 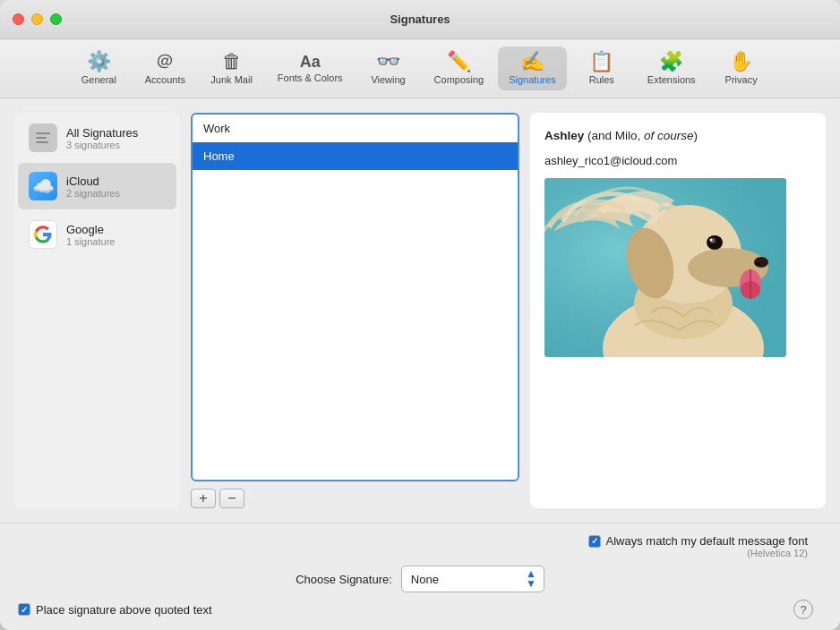 I want to click on traffic-lights, so click(x=38, y=20).